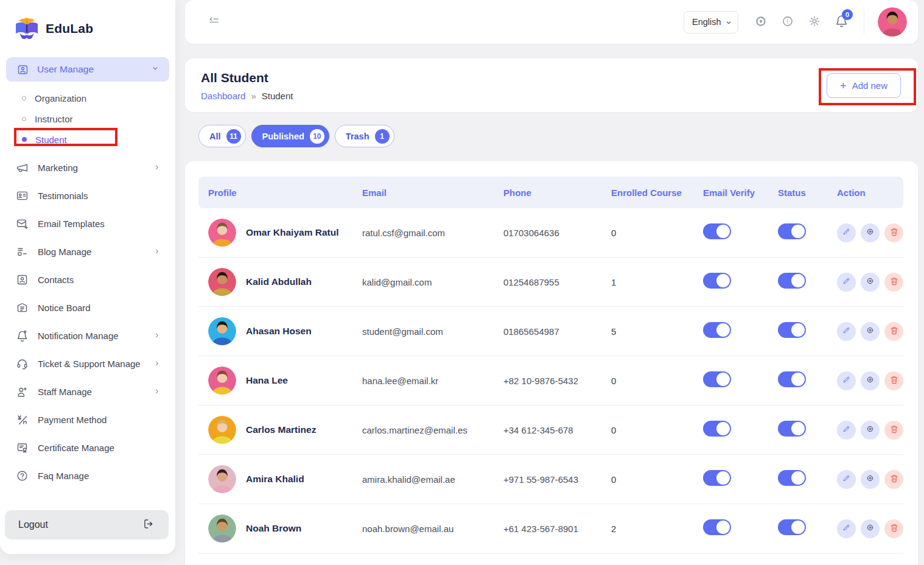 This screenshot has height=565, width=924. I want to click on student-phone: 01254687955, so click(558, 282).